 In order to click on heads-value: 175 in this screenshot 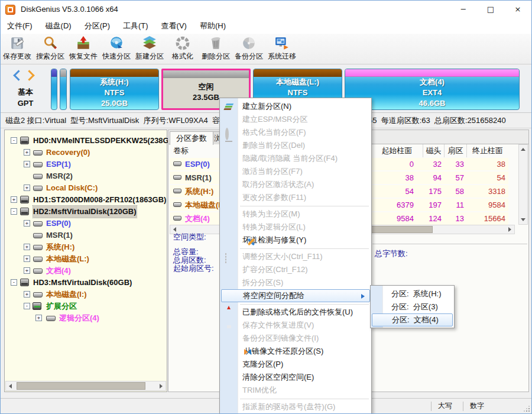, I will do `click(434, 192)`.